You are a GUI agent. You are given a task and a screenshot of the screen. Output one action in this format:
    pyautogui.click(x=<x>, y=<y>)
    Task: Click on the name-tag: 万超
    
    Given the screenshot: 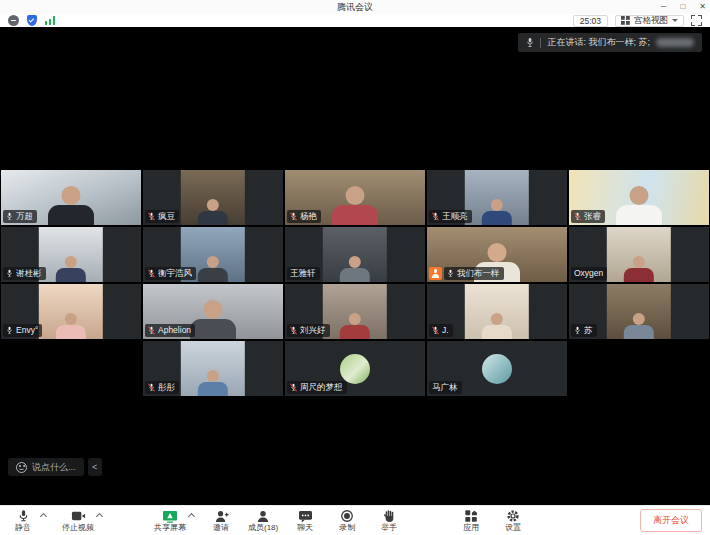 What is the action you would take?
    pyautogui.click(x=20, y=216)
    